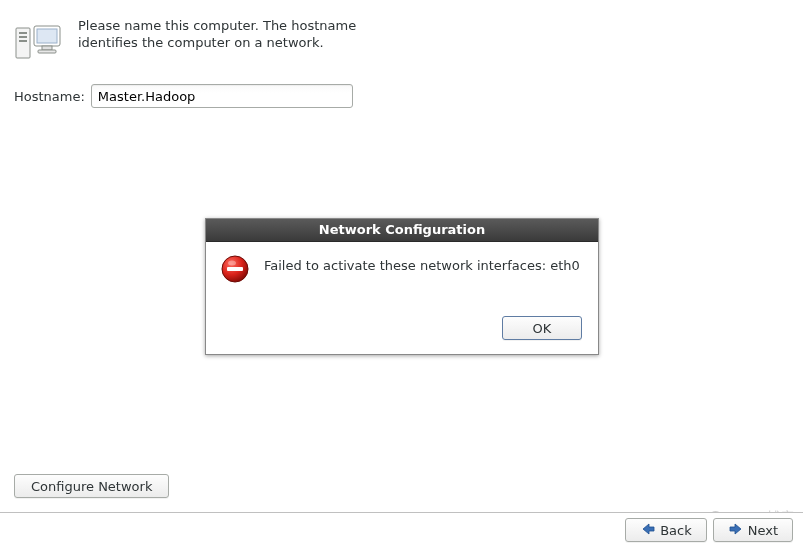 The image size is (803, 547). What do you see at coordinates (50, 96) in the screenshot?
I see `hostname-label: Hostname:` at bounding box center [50, 96].